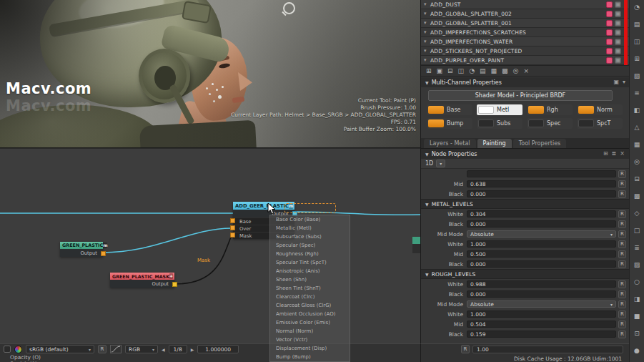 The image size is (644, 362). What do you see at coordinates (615, 154) in the screenshot?
I see `panel-menu-icon: ≣` at bounding box center [615, 154].